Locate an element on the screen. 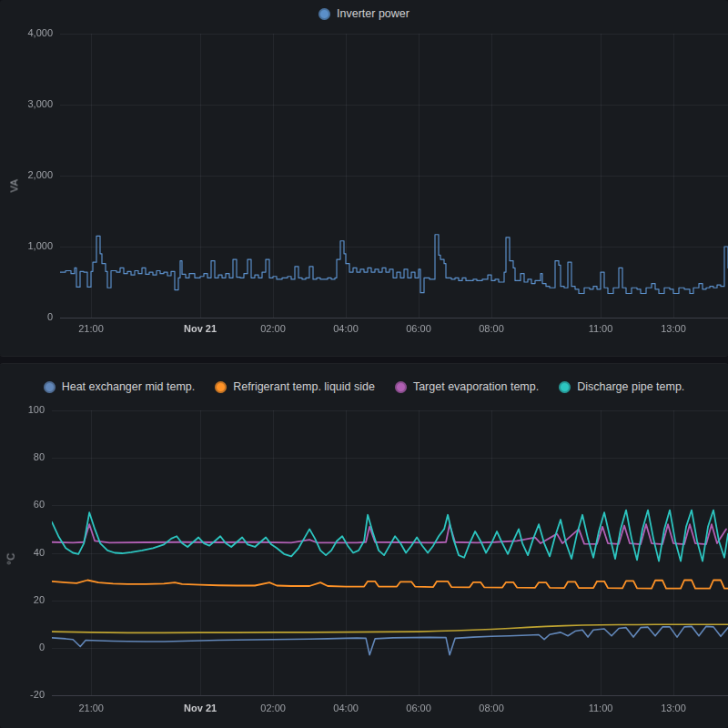  legend-item: Heat exchanger mid temp. is located at coordinates (120, 387).